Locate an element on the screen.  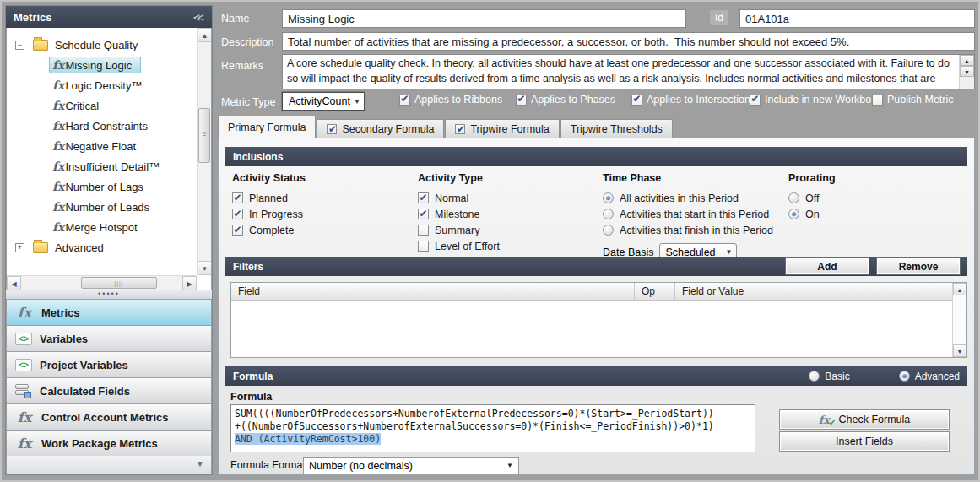
tree-item-label: Number of Lags is located at coordinates (105, 187).